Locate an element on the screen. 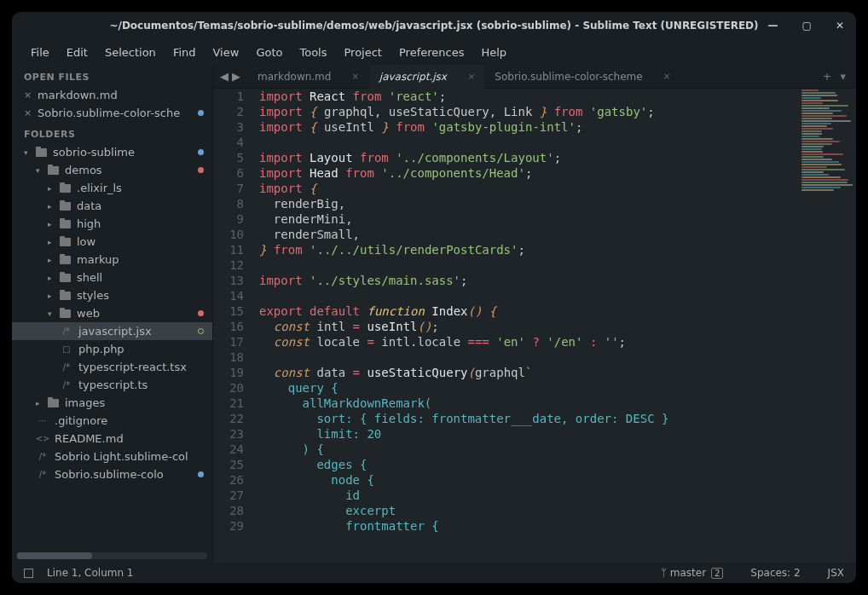 Image resolution: width=868 pixels, height=595 pixels. folder-item: ▸high is located at coordinates (113, 223).